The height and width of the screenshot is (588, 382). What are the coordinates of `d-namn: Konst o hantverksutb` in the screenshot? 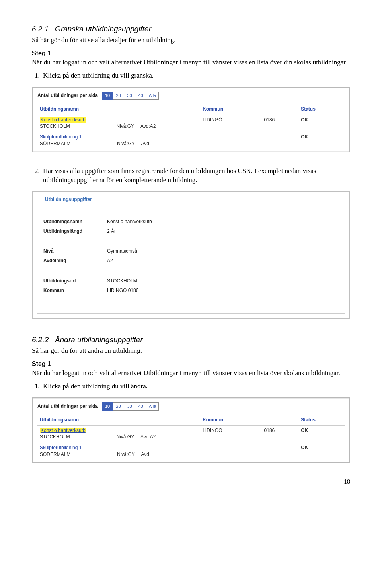 It's located at (130, 222).